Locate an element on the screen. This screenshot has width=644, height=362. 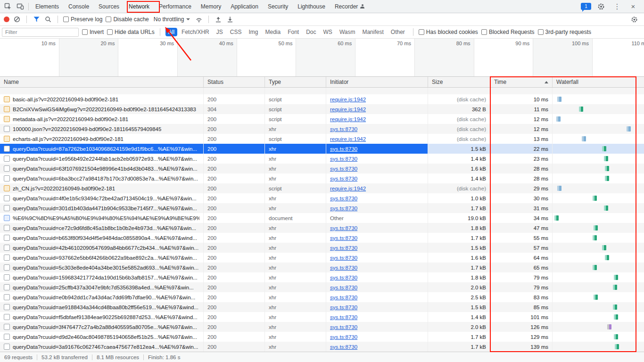
disable-cache-checkbox: Disable cache is located at coordinates (127, 19).